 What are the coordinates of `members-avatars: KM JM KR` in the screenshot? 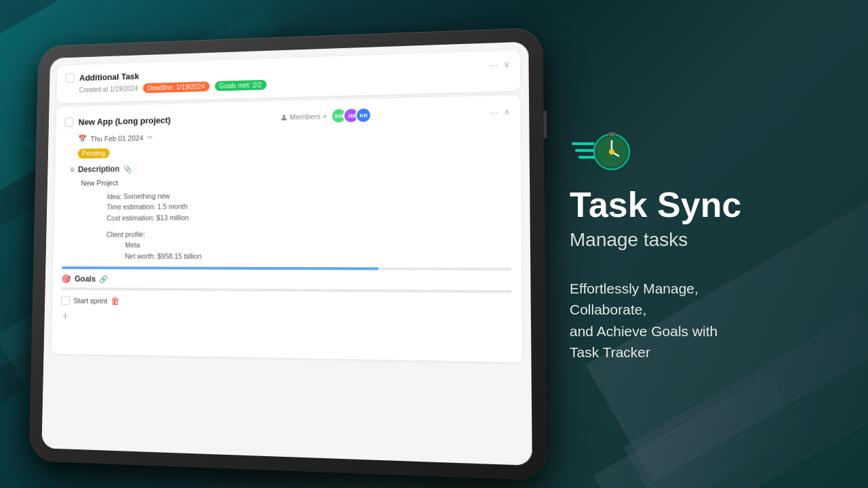 It's located at (351, 115).